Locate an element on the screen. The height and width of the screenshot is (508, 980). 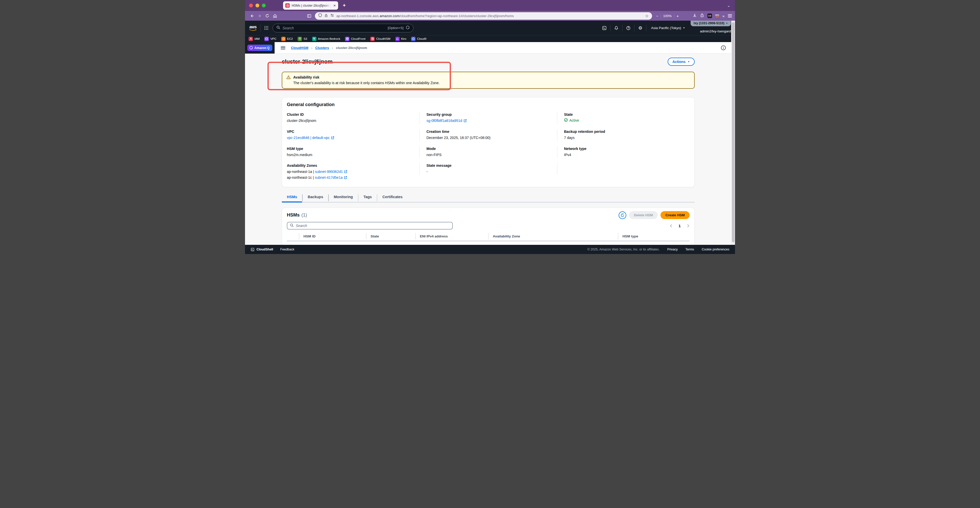
detail-tabs: HSMs Backups Monitoring Tags Certificate… is located at coordinates (488, 198).